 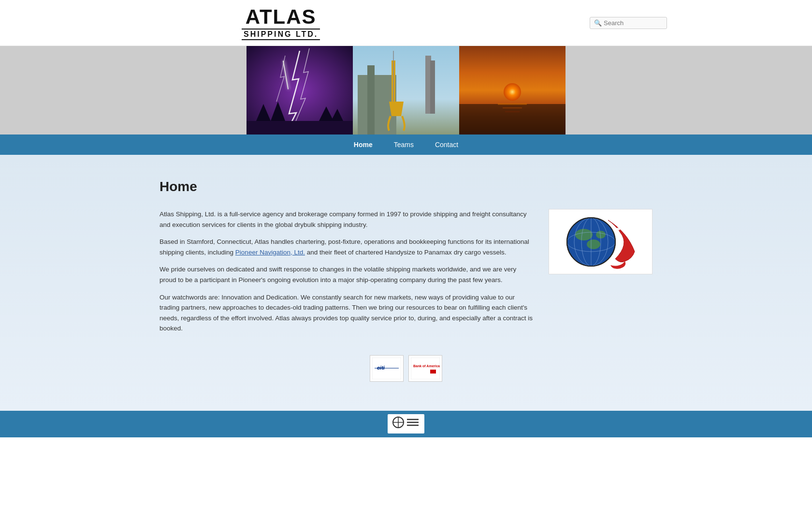 What do you see at coordinates (363, 145) in the screenshot?
I see `nav-item-home: Home` at bounding box center [363, 145].